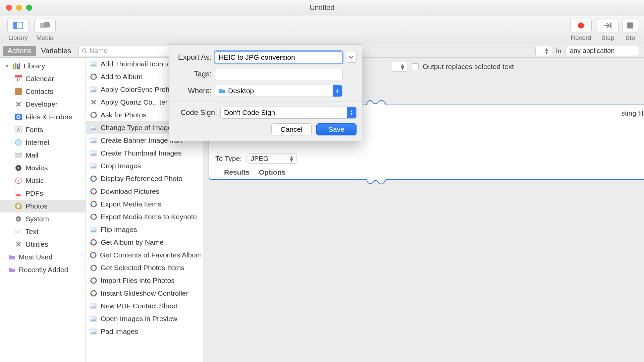 The image size is (644, 362). Describe the element at coordinates (35, 181) in the screenshot. I see `sidebar-item-label: Music` at that location.